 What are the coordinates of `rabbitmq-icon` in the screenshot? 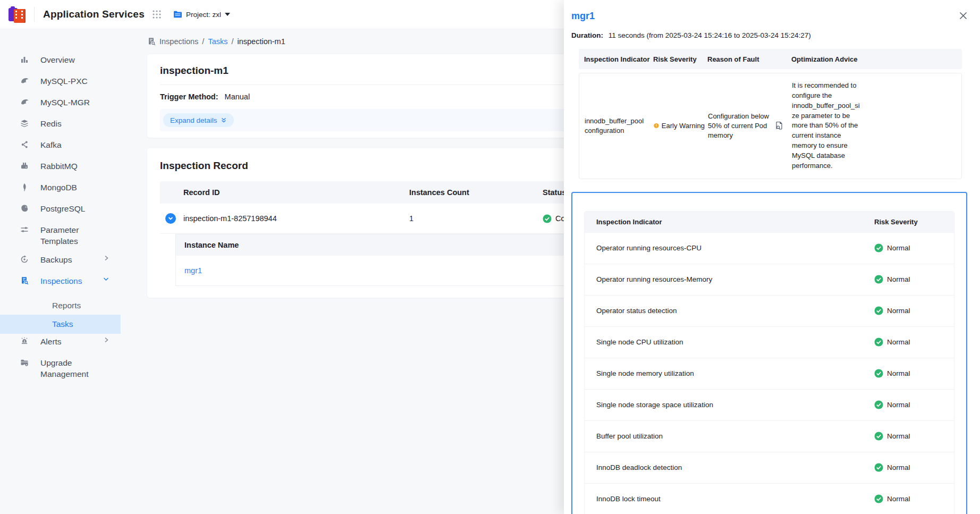 It's located at (24, 166).